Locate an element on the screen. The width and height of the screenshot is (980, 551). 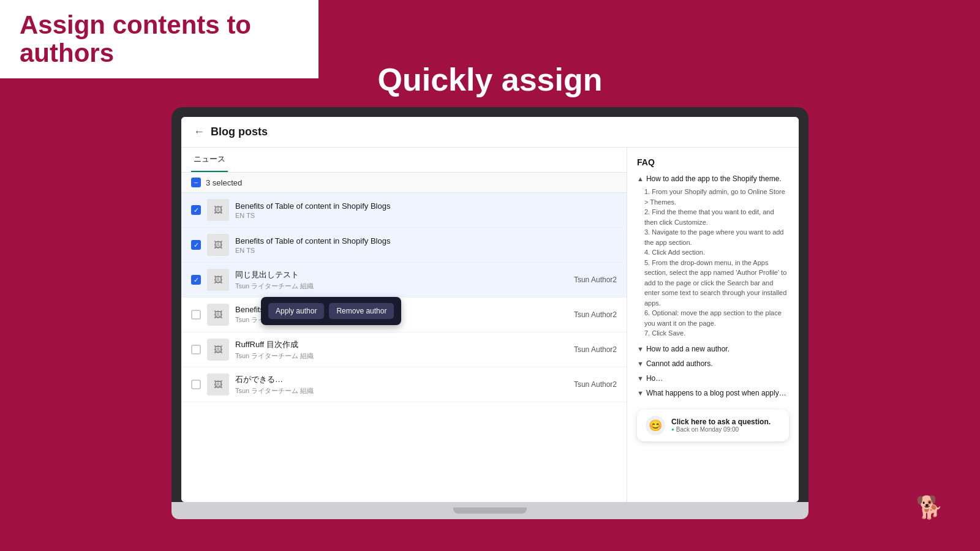
faq-arrow-2: ▼ is located at coordinates (641, 349).